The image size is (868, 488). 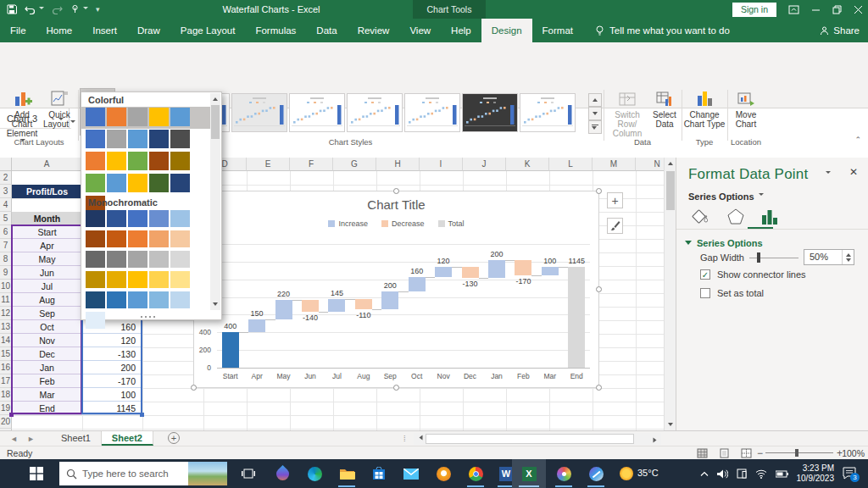 What do you see at coordinates (670, 424) in the screenshot?
I see `scroll-down-icon` at bounding box center [670, 424].